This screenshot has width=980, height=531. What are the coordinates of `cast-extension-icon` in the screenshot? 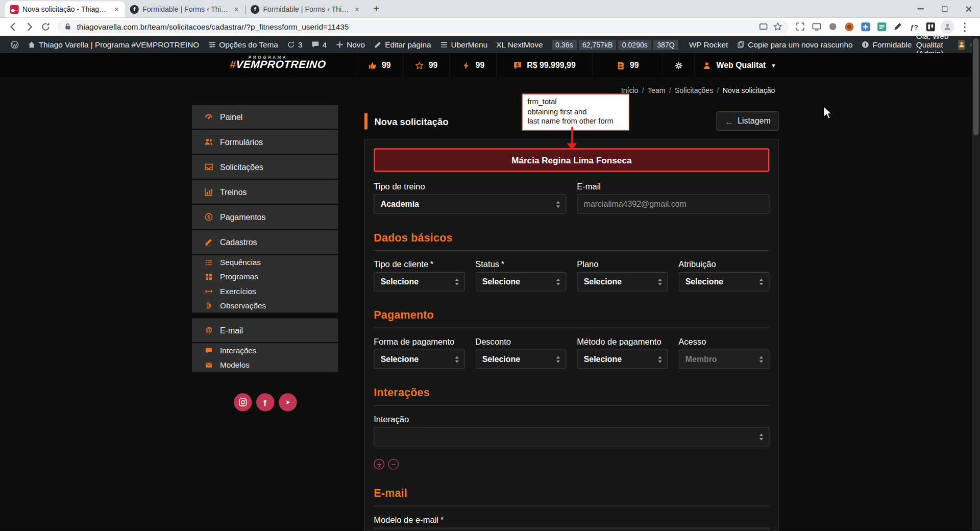 It's located at (817, 27).